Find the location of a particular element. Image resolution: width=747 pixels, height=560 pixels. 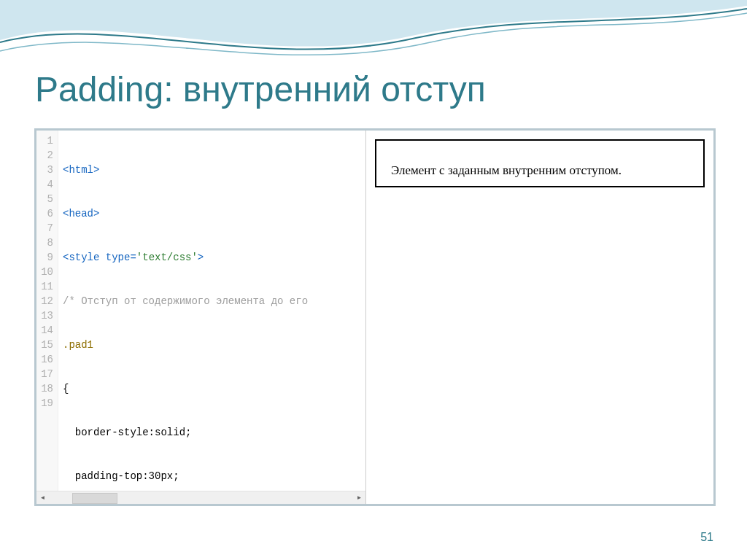

code-line: border-style:solid; is located at coordinates (127, 432).